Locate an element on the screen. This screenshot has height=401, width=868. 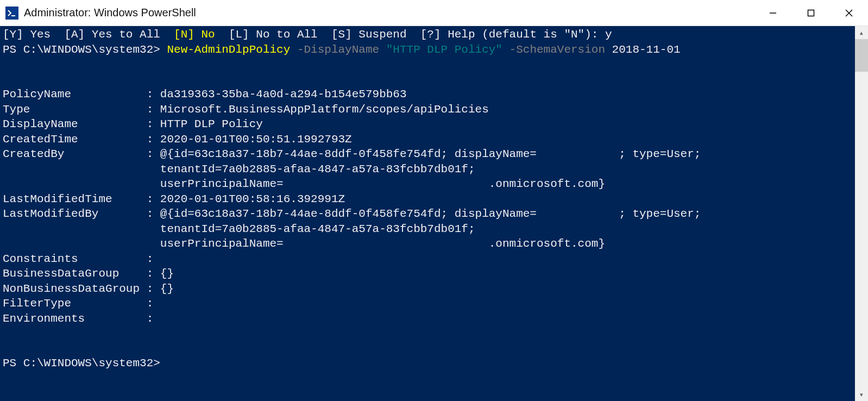
value-displayname: HTTP DLP Policy is located at coordinates (212, 124).